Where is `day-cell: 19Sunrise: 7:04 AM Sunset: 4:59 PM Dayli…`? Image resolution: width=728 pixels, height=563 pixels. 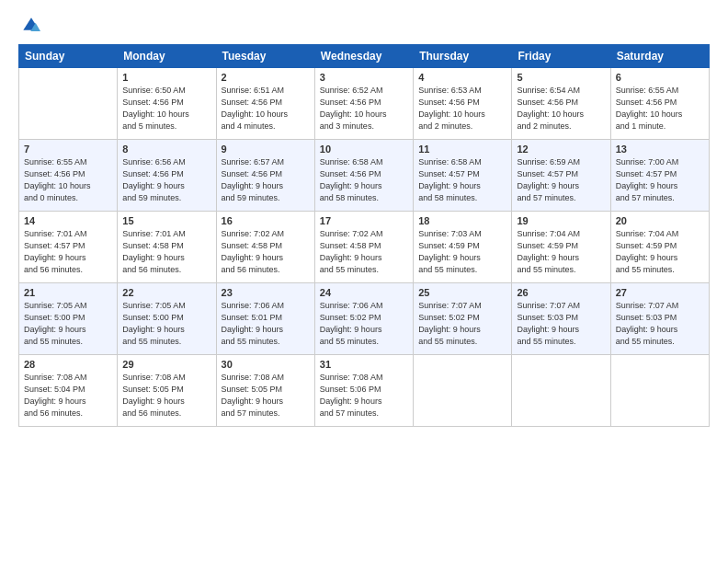 day-cell: 19Sunrise: 7:04 AM Sunset: 4:59 PM Dayli… is located at coordinates (561, 247).